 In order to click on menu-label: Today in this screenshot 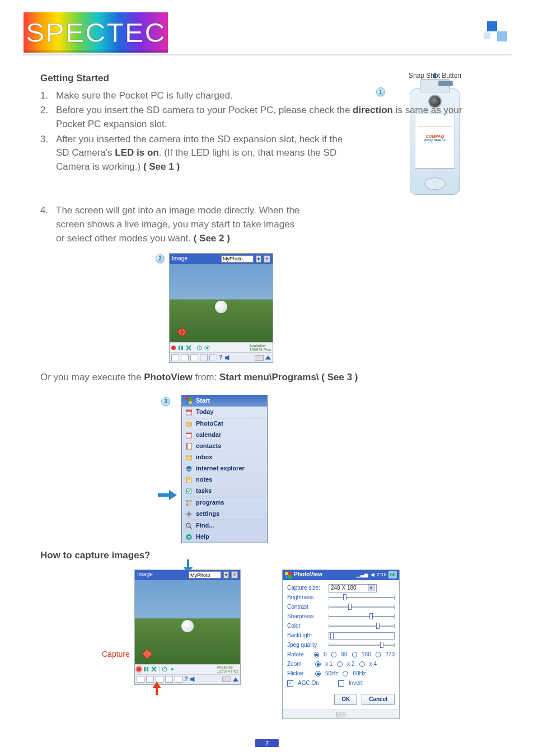, I will do `click(205, 412)`.